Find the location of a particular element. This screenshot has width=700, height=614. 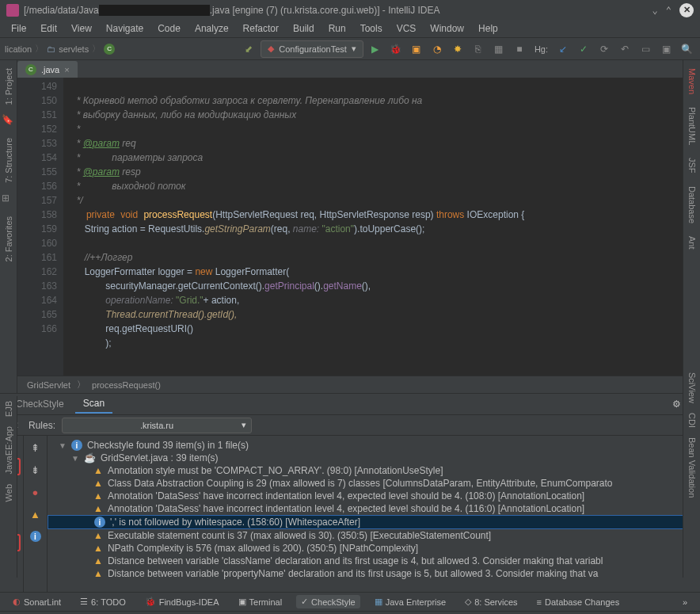

rail-maven: Maven is located at coordinates (692, 81).